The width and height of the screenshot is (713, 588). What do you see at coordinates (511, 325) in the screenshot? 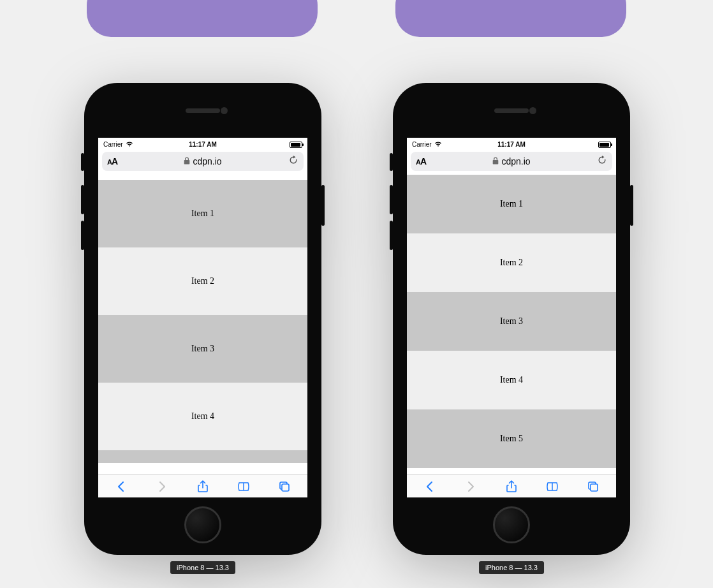
I see `page-content: Item 1Item 2Item 3Item 4Item 5` at bounding box center [511, 325].